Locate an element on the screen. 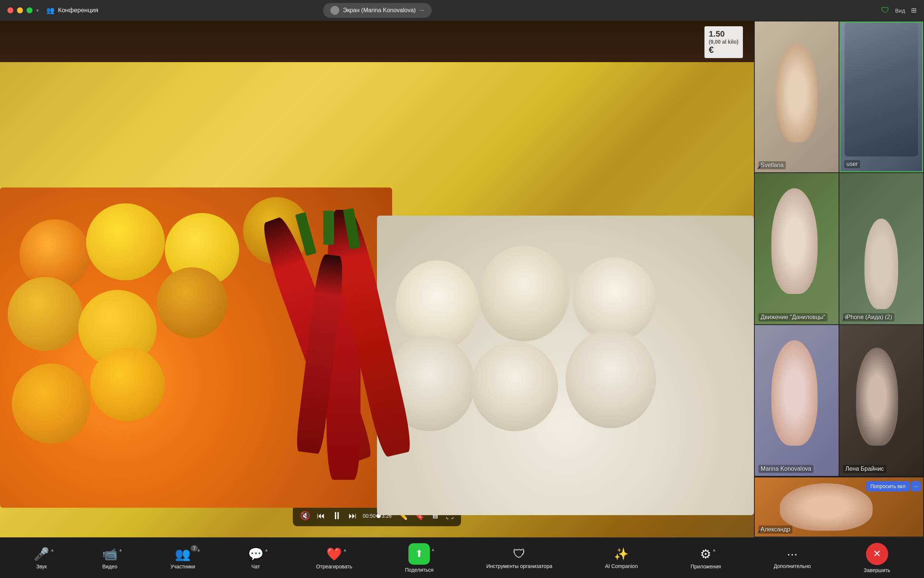 The height and width of the screenshot is (578, 924). audio-chevron-icon: ▲ is located at coordinates (52, 550).